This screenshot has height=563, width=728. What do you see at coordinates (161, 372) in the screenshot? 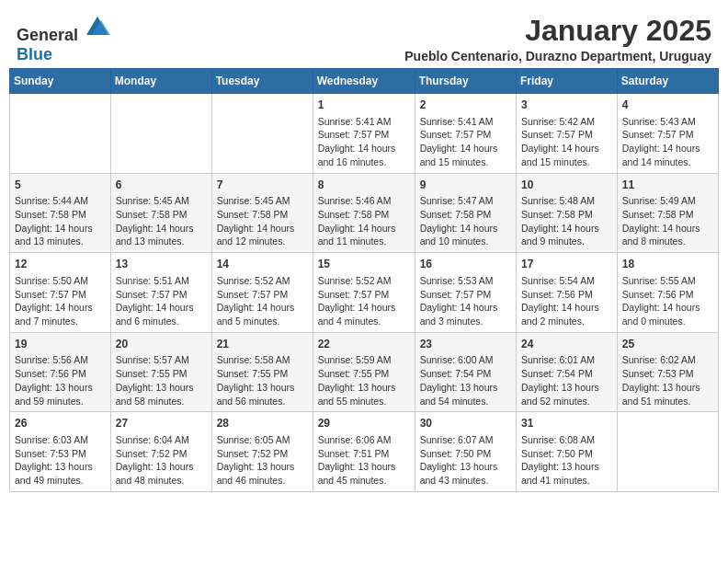
I see `calendar-cell: 20Sunrise: 5:57 AMSunset: 7:55 PMDayligh…` at bounding box center [161, 372].